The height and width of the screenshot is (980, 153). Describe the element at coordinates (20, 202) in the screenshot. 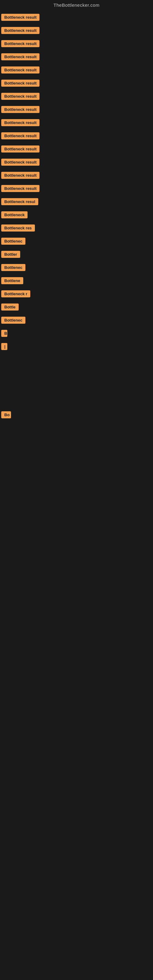

I see `bottleneck-badge: Bottleneck resul` at that location.